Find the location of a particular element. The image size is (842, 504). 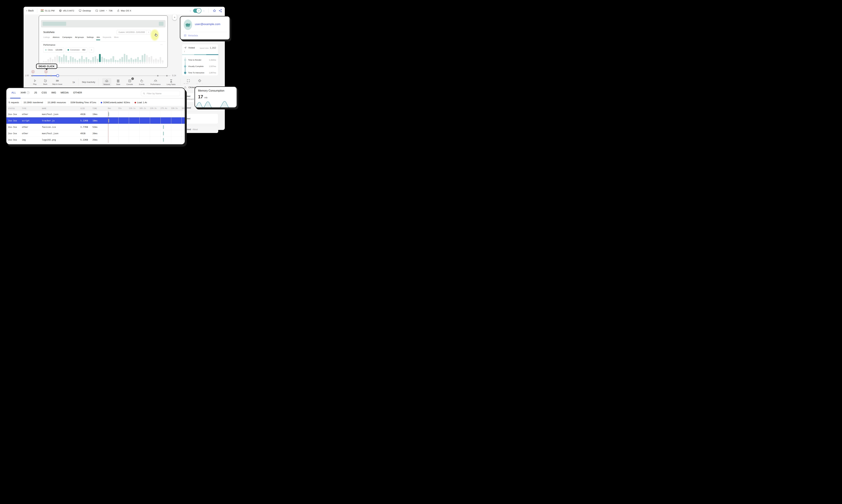

network-request-row-manifest.json: 2xx-3xxothermanifest.json492B19ms is located at coordinates (96, 114).